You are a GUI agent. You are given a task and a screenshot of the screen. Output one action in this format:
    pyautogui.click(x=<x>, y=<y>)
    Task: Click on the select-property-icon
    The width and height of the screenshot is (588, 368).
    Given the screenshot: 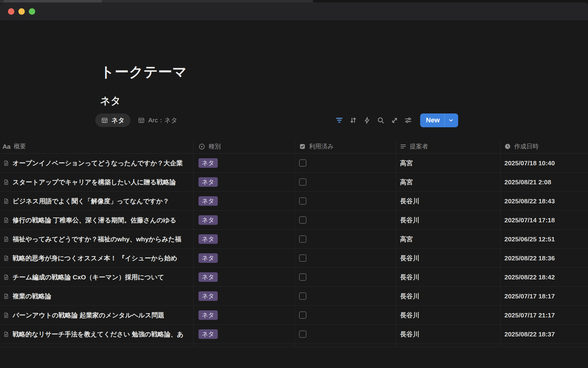 What is the action you would take?
    pyautogui.click(x=202, y=147)
    